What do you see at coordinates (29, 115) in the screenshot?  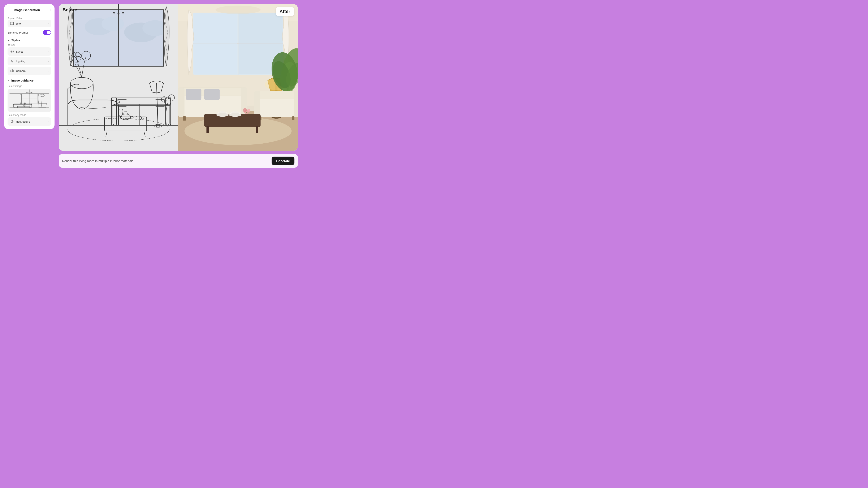 I see `select-mode-label: Select any mode` at bounding box center [29, 115].